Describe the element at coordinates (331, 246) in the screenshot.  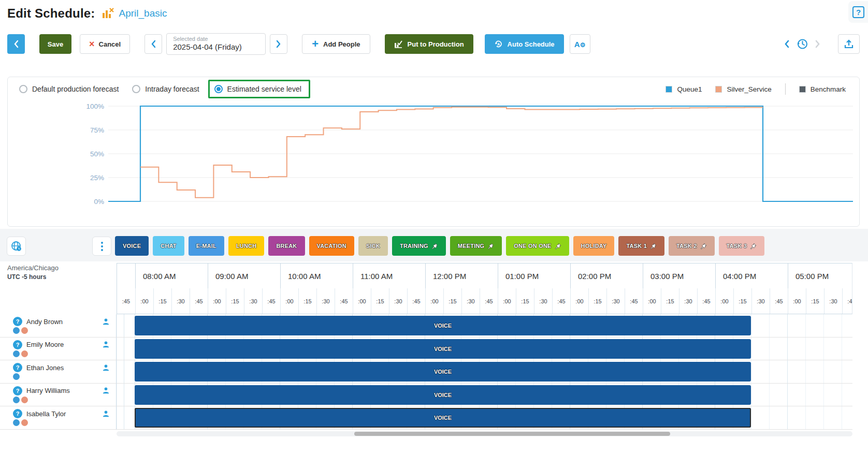
I see `activity-label: VACATION` at that location.